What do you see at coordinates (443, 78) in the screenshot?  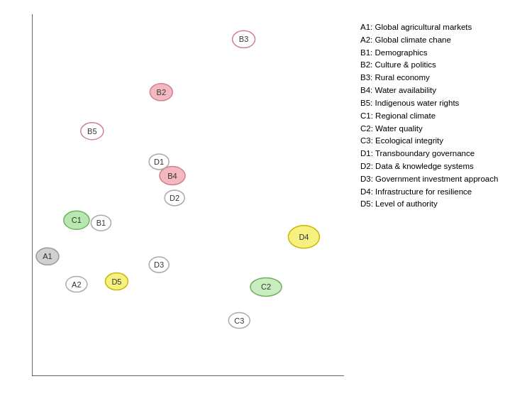 I see `legend-item: B3: Rural economy` at bounding box center [443, 78].